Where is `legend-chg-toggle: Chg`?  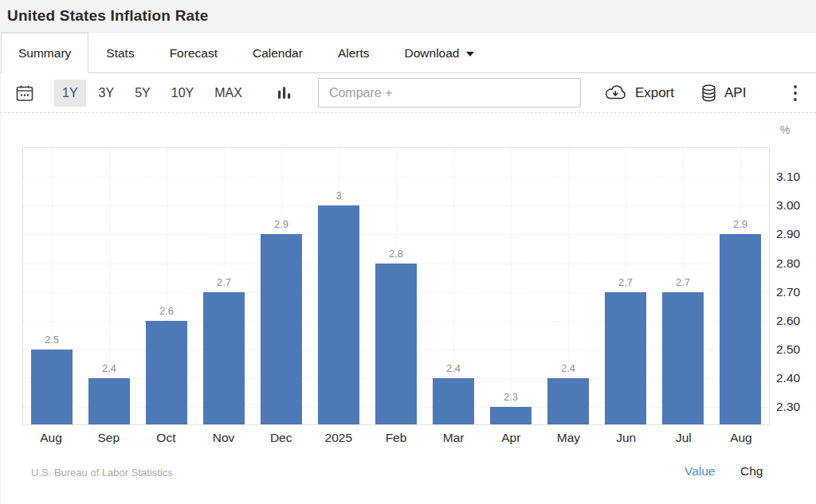 legend-chg-toggle: Chg is located at coordinates (751, 471).